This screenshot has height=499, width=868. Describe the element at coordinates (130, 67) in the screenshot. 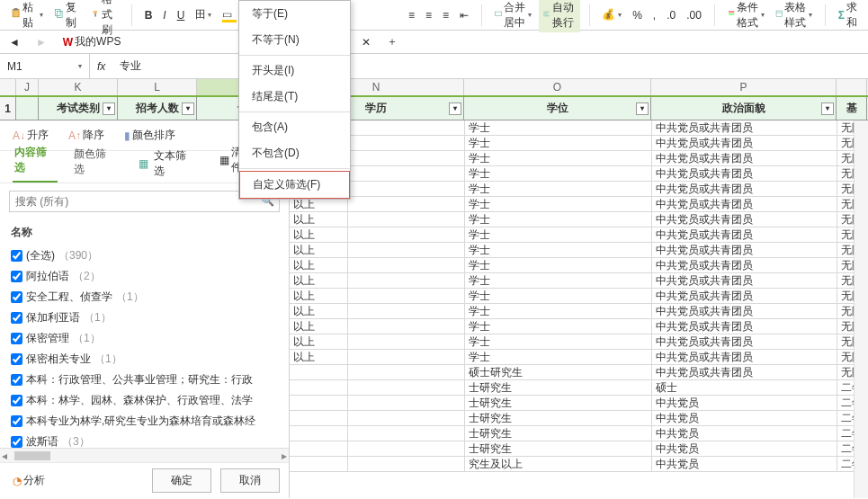

I see `formula-value: 专业` at that location.